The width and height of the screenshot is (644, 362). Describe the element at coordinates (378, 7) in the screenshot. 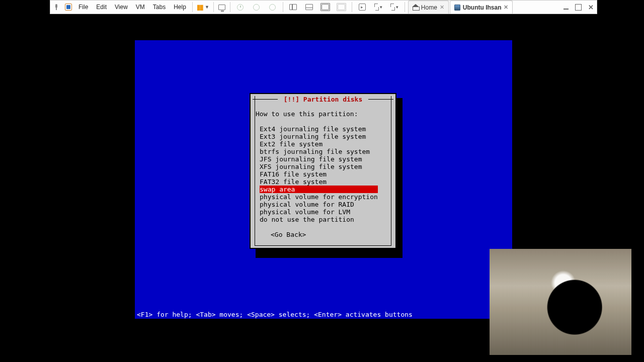

I see `fullscreen-icon: ▾` at that location.